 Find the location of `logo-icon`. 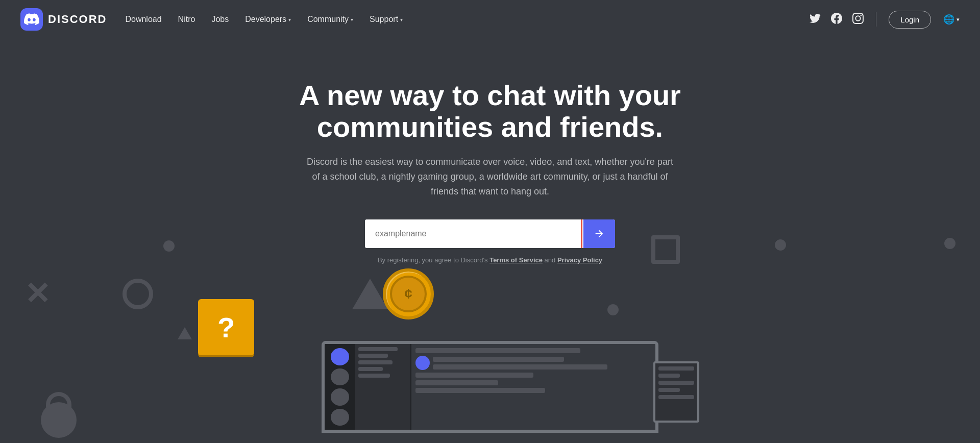

logo-icon is located at coordinates (32, 19).